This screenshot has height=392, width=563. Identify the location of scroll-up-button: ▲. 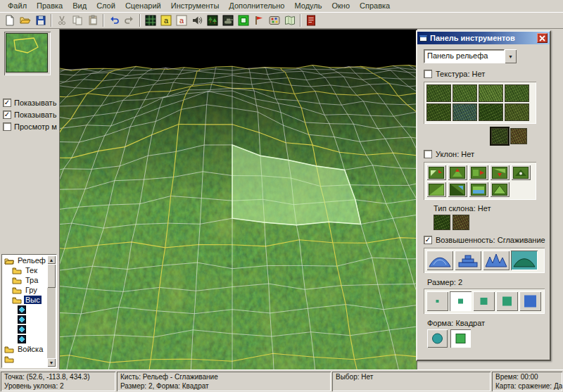
(51, 260).